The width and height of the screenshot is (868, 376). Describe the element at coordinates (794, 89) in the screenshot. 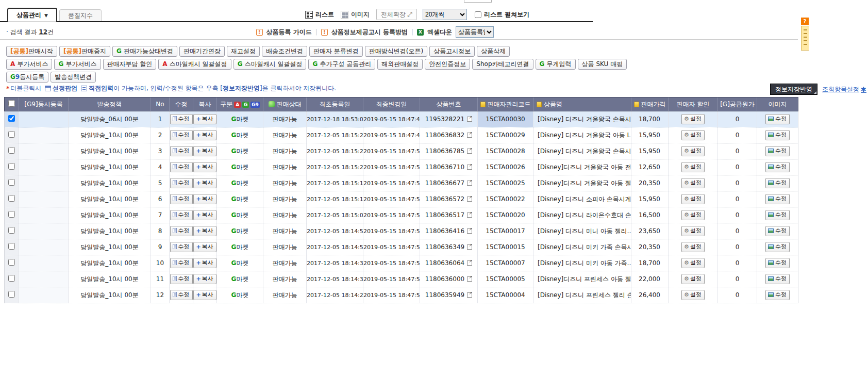

I see `save-info-button: 정보저장반영` at that location.